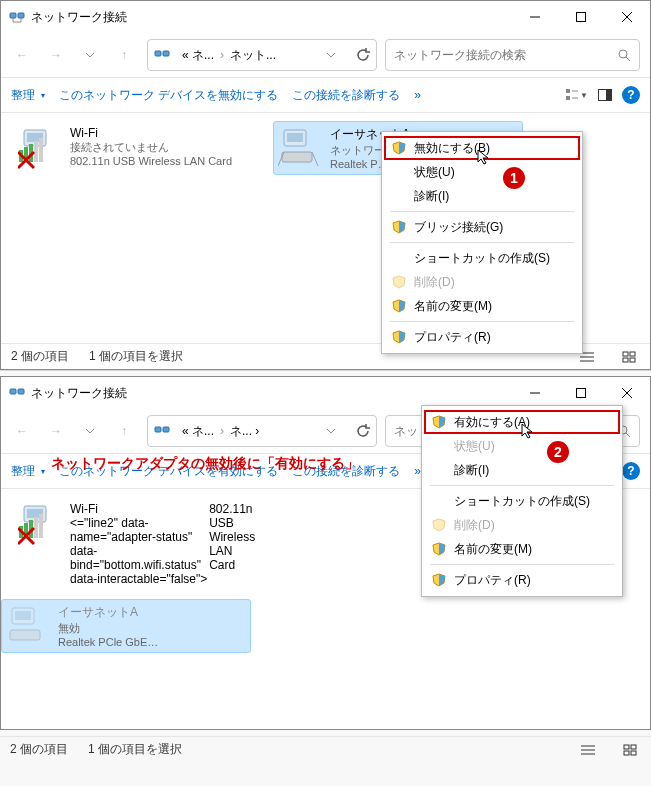 The image size is (651, 786). I want to click on adapter-device: 802.11n USB Wireless LAN Card, so click(151, 161).